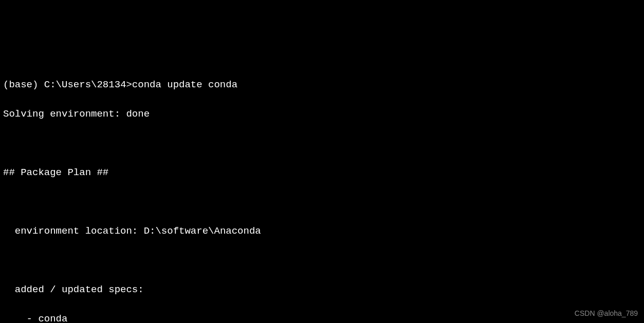 This screenshot has width=644, height=323. I want to click on prompt-line: (base) C:\Users\28134>conda update conda, so click(322, 85).